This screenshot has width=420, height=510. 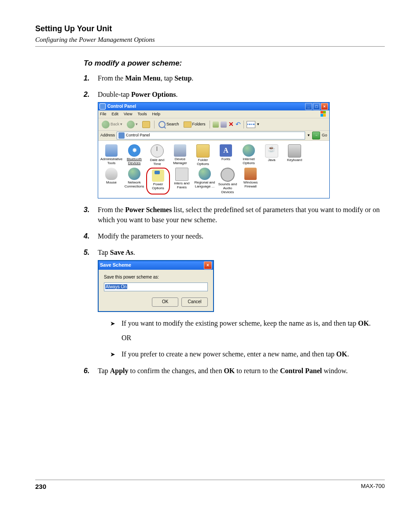 I want to click on scheme-name-input: Always On, so click(x=156, y=287).